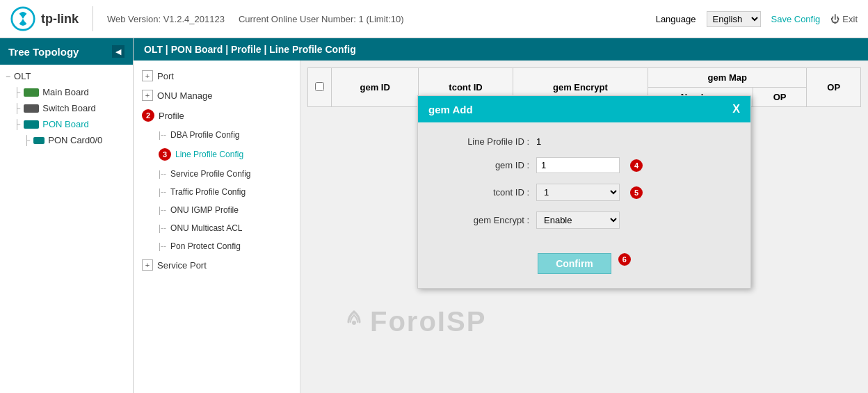 This screenshot has width=868, height=393. What do you see at coordinates (163, 135) in the screenshot?
I see `tree-dash: |--` at bounding box center [163, 135].